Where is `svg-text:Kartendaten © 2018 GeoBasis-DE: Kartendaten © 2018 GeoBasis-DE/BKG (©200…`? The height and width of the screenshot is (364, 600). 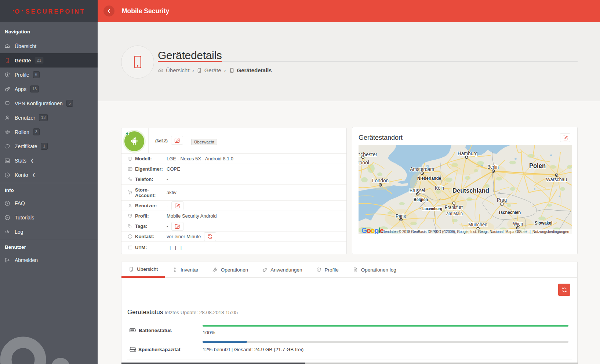
svg-text:Kartendaten © 2018 GeoBasis-DE: Kartendaten © 2018 GeoBasis-DE/BKG (©200… is located at coordinates (453, 232).